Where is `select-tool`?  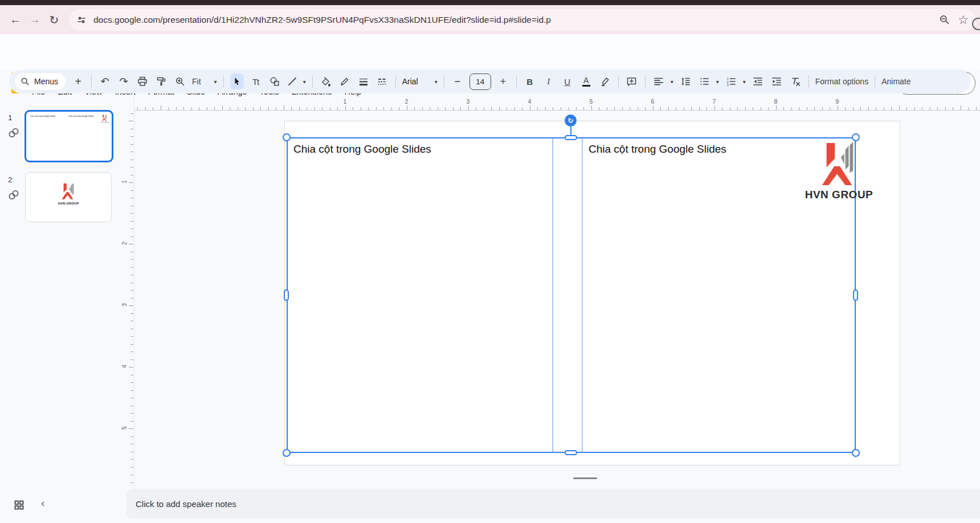 select-tool is located at coordinates (237, 81).